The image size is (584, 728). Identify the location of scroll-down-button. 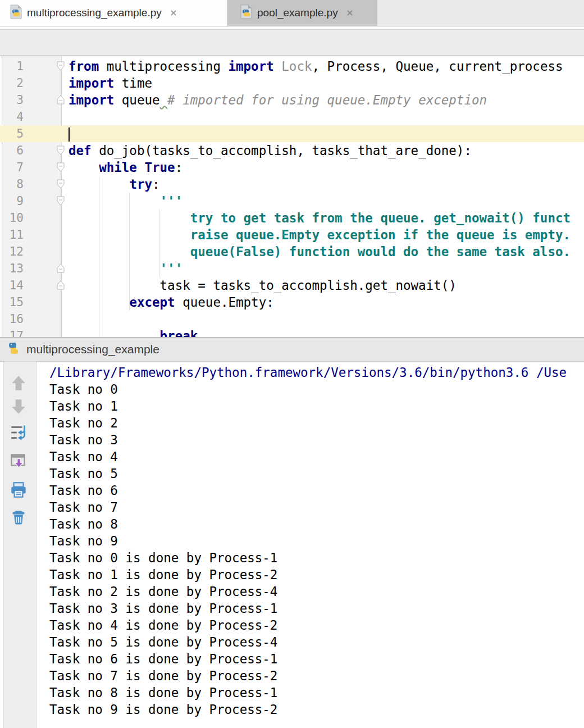
(19, 407).